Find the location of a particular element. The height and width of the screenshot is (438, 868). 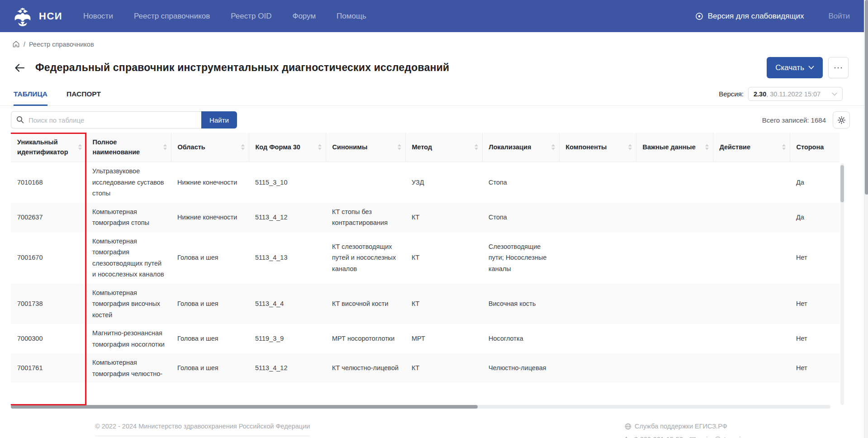

column-header-method: Метод is located at coordinates (444, 148).